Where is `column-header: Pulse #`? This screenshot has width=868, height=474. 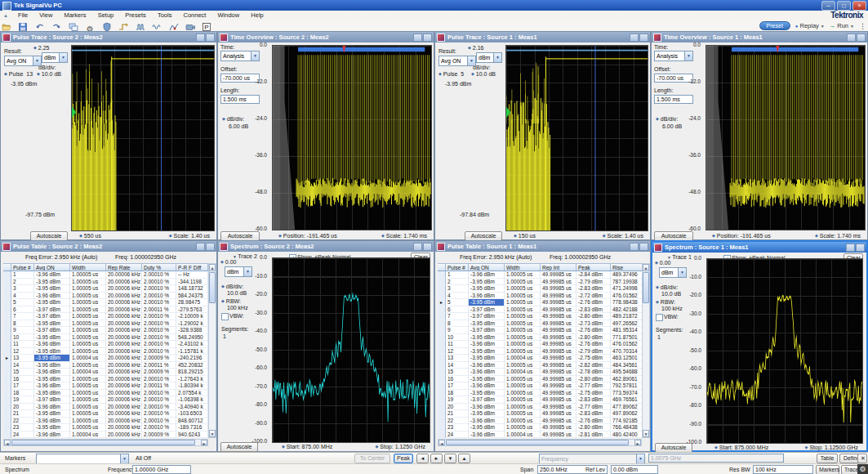
column-header: Pulse # is located at coordinates (23, 267).